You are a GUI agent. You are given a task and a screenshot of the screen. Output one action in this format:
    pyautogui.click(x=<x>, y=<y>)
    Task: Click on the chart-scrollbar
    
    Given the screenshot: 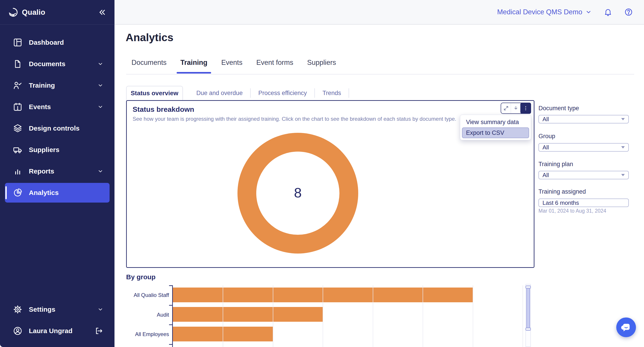 What is the action you would take?
    pyautogui.click(x=528, y=316)
    